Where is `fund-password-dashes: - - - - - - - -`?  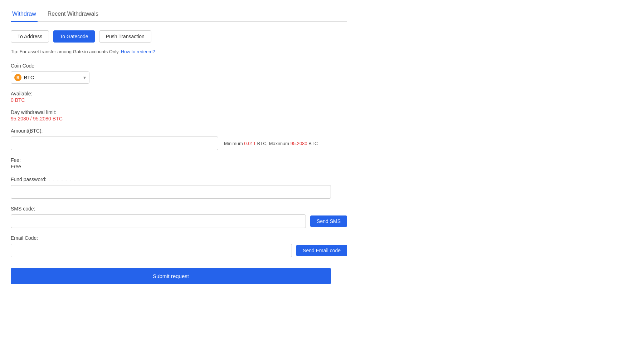
fund-password-dashes: - - - - - - - - is located at coordinates (65, 179).